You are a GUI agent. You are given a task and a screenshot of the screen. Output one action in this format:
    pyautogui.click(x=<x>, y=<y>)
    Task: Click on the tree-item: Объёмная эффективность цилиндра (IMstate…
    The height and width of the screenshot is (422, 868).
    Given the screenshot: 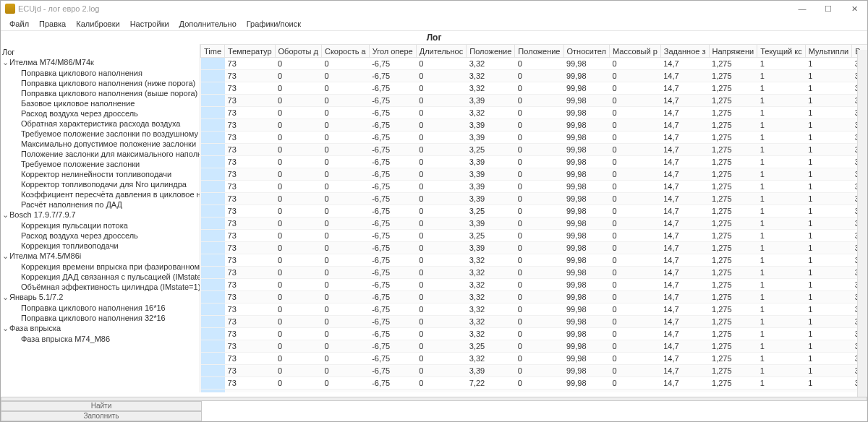 What is the action you would take?
    pyautogui.click(x=106, y=287)
    